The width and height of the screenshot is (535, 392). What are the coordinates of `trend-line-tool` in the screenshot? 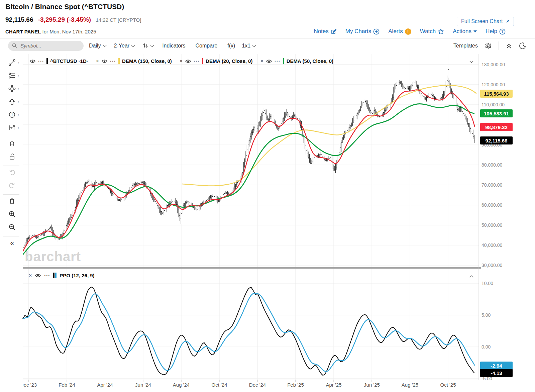 It's located at (12, 63).